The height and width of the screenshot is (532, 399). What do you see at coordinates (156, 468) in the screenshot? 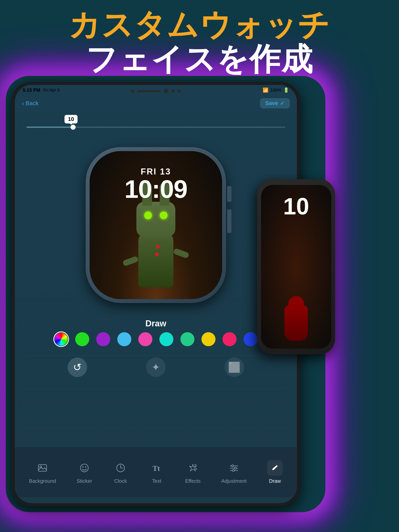
I see `svg-text: Tt` at bounding box center [156, 468].